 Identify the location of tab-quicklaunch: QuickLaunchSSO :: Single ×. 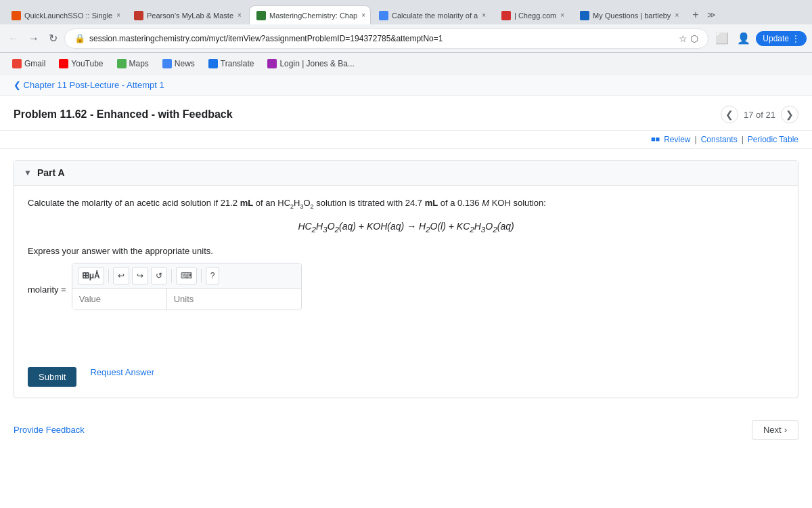
(65, 15).